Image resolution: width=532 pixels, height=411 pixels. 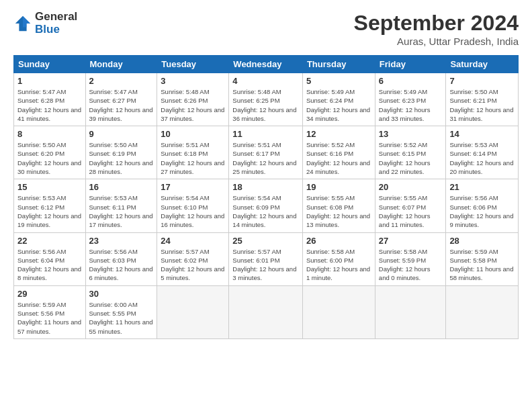 I want to click on cell-info: Sunrise: 5:53 AMSunset: 6:12 PMDaylight:…, so click(x=50, y=211).